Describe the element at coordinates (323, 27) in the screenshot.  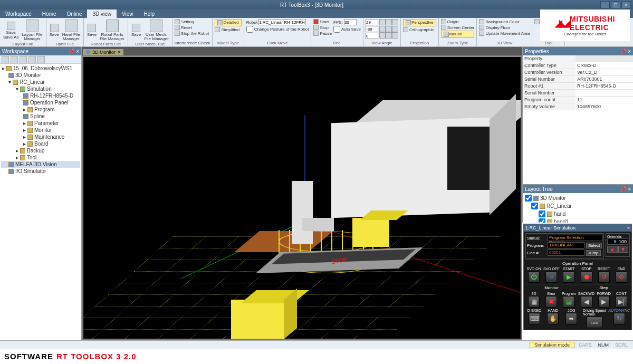
I see `rec-stop: Stop` at that location.